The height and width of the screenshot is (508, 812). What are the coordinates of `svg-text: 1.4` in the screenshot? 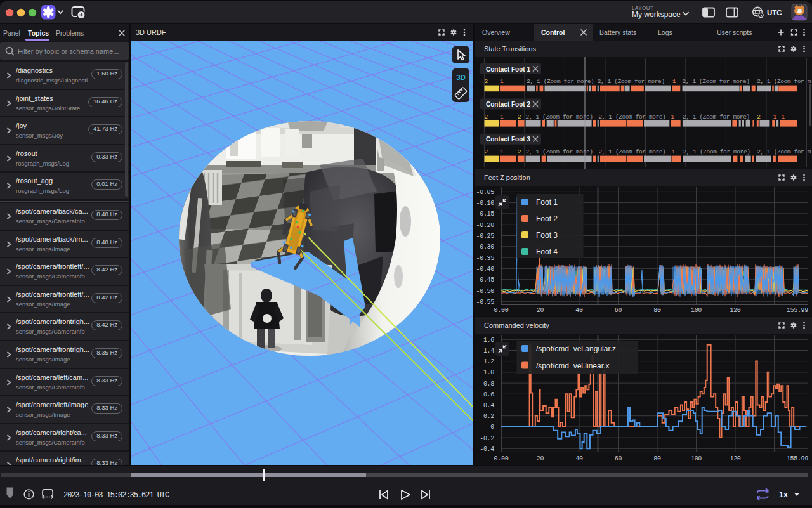 It's located at (488, 351).